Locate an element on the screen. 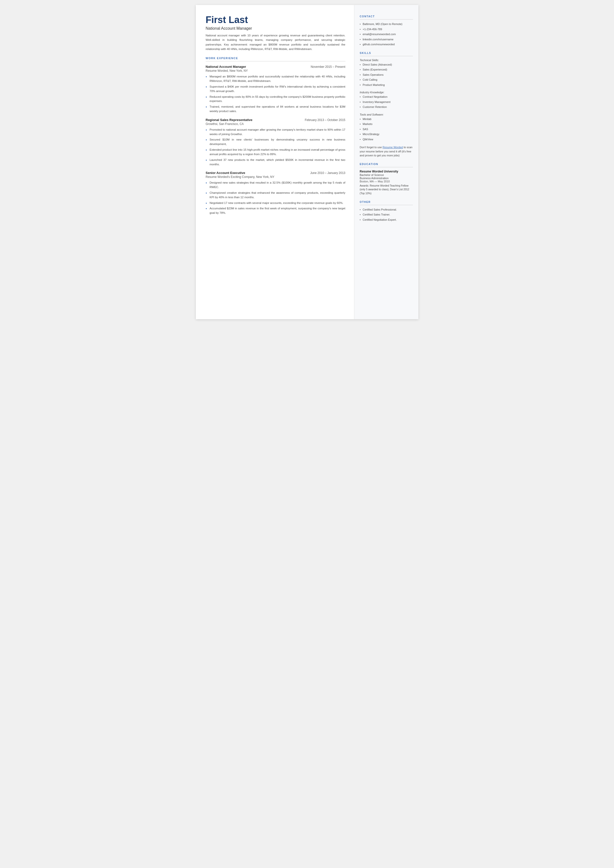 The height and width of the screenshot is (868, 614). industry-skills-block: Industry Knowledge: Contract Negotiation… is located at coordinates (386, 100).